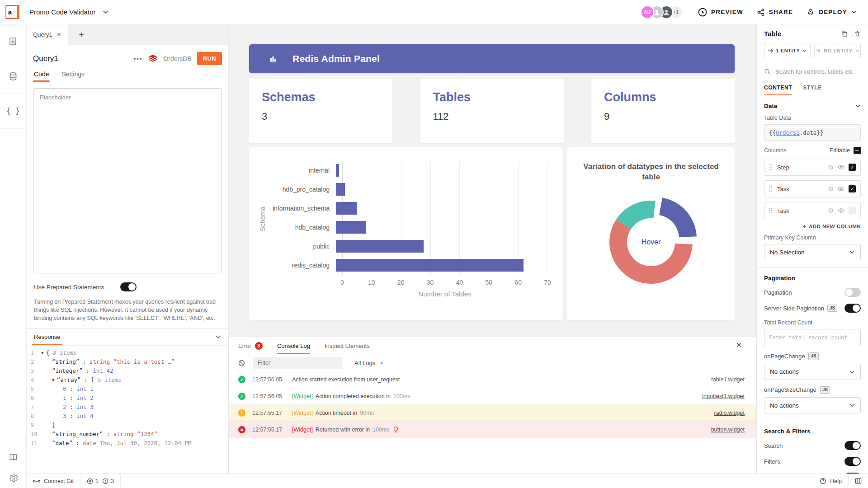 The image size is (868, 488). Describe the element at coordinates (13, 42) in the screenshot. I see `sidebar-item-editor` at that location.